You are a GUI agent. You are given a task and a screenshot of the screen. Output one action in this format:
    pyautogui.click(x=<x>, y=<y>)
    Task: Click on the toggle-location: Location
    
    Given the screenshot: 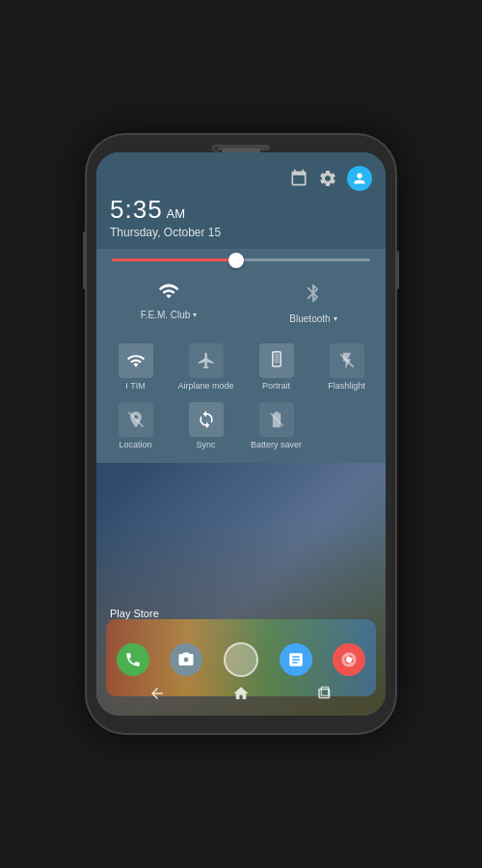 What is the action you would take?
    pyautogui.click(x=135, y=426)
    